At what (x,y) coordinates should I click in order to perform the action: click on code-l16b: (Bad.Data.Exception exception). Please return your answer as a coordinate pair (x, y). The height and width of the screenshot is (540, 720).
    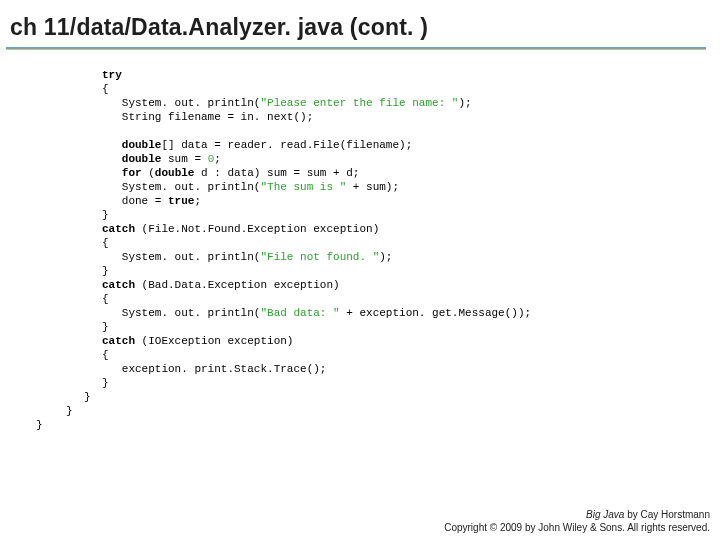
    Looking at the image, I should click on (238, 285).